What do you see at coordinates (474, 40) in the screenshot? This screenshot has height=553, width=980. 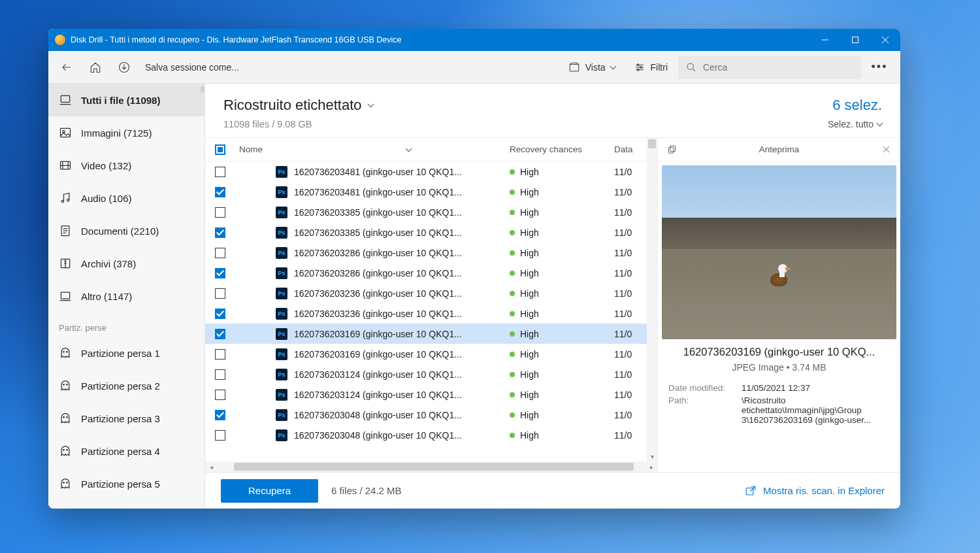 I see `titlebar: Disk Drill - Tutti i metodi di recupero …` at bounding box center [474, 40].